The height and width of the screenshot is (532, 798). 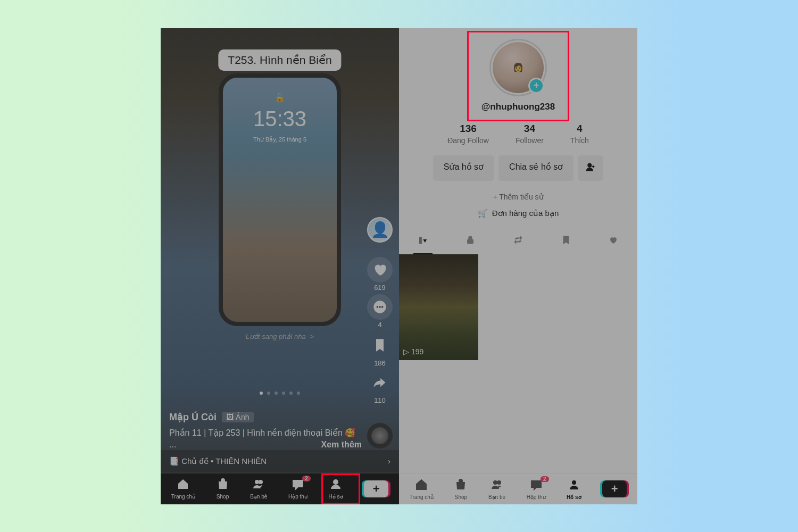 I want to click on add-bio-button: + Thêm tiểu sử, so click(x=518, y=197).